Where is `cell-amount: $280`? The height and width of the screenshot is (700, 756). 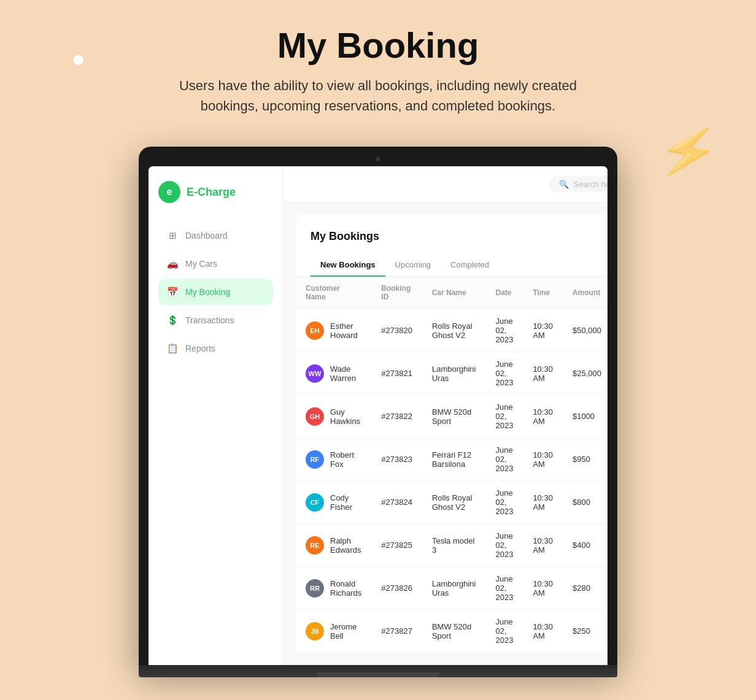 cell-amount: $280 is located at coordinates (585, 588).